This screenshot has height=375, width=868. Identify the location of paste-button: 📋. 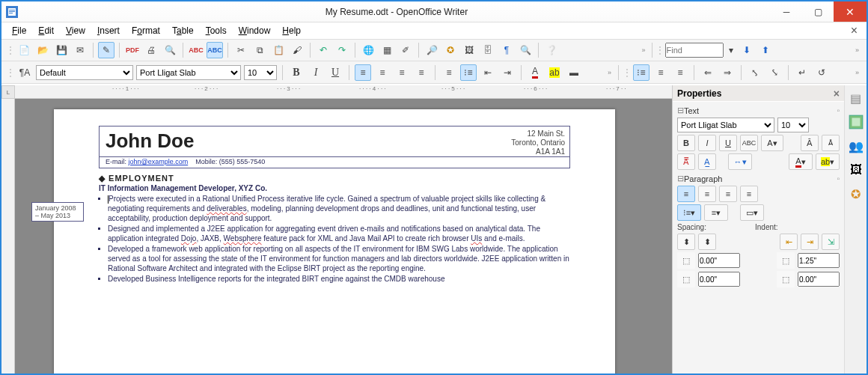
(278, 50).